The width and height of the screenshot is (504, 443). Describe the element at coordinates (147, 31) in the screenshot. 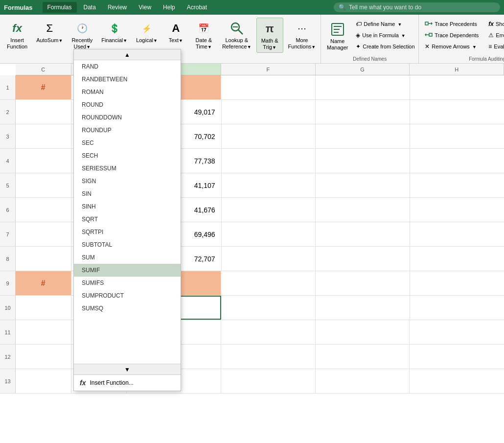

I see `logical-button: ⚡ Logical▼` at that location.